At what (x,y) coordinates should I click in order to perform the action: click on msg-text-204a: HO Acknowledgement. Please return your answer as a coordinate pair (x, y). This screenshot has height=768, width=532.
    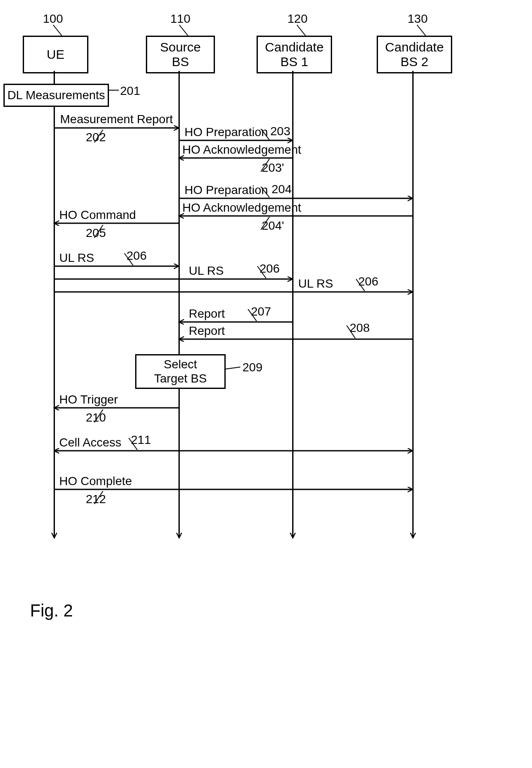
    Looking at the image, I should click on (242, 208).